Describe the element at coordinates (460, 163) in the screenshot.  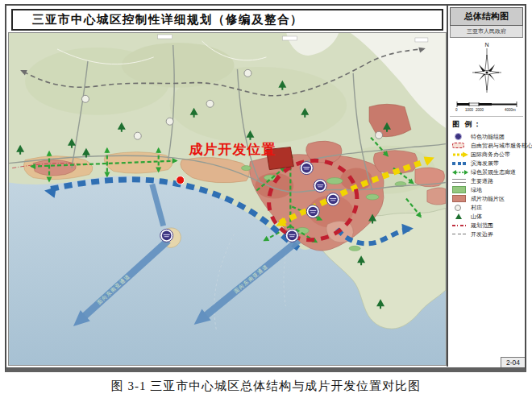
I see `blue-dashed-band-icon` at that location.